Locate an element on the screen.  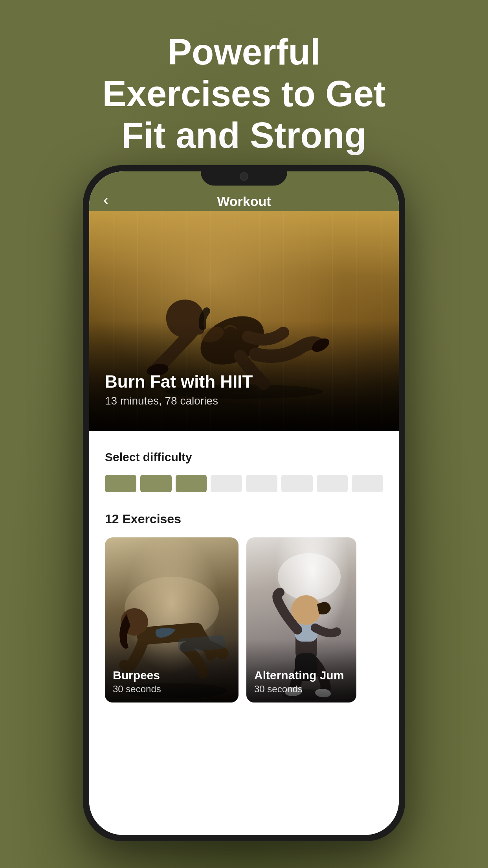
exercise-info-1: Burpees 30 seconds is located at coordinates (137, 682).